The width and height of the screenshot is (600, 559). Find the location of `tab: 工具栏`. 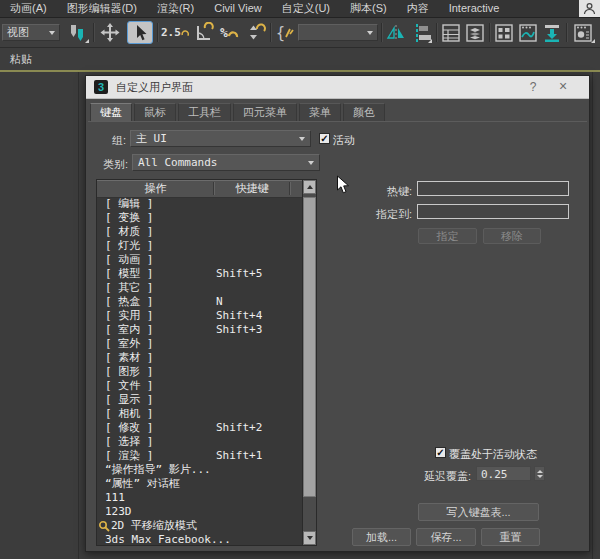

tab: 工具栏 is located at coordinates (204, 112).